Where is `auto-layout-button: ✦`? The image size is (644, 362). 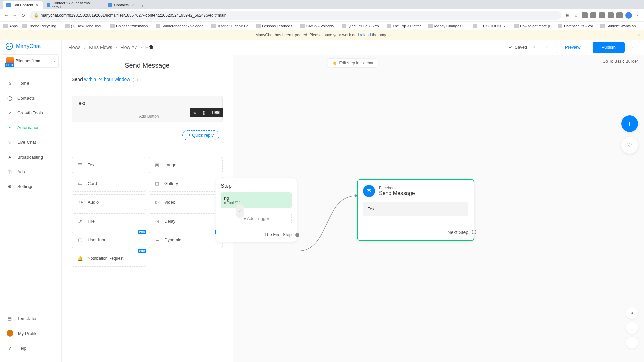 auto-layout-button: ✦ is located at coordinates (632, 313).